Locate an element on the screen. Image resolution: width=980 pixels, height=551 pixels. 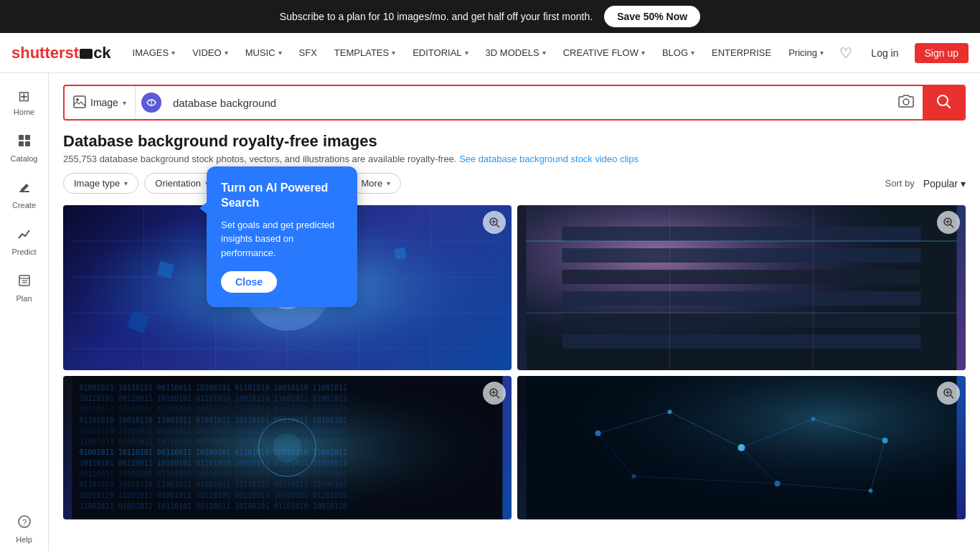
search-type-image-icon is located at coordinates (80, 103).